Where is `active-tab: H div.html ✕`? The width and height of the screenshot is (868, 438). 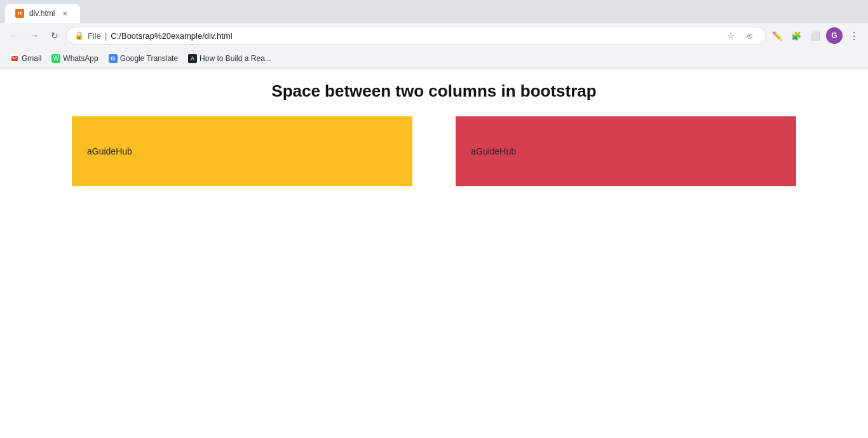
active-tab: H div.html ✕ is located at coordinates (43, 13).